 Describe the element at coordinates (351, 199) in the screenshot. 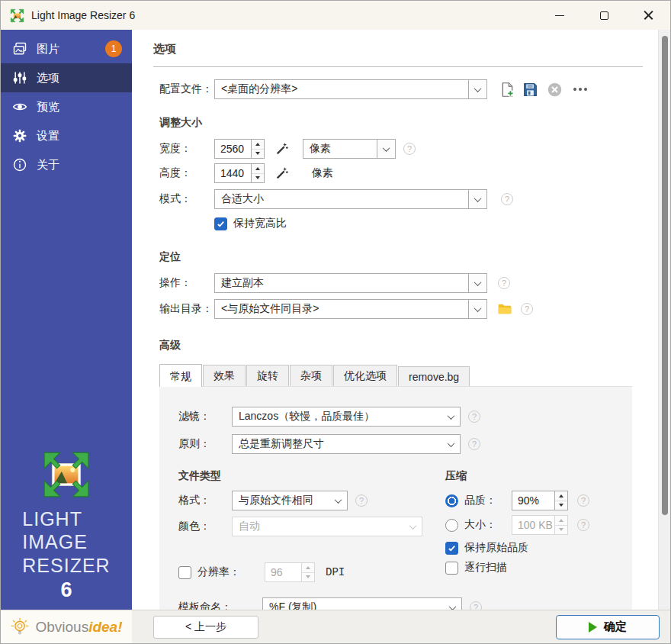

I see `mode-combobox: 合适大小` at that location.